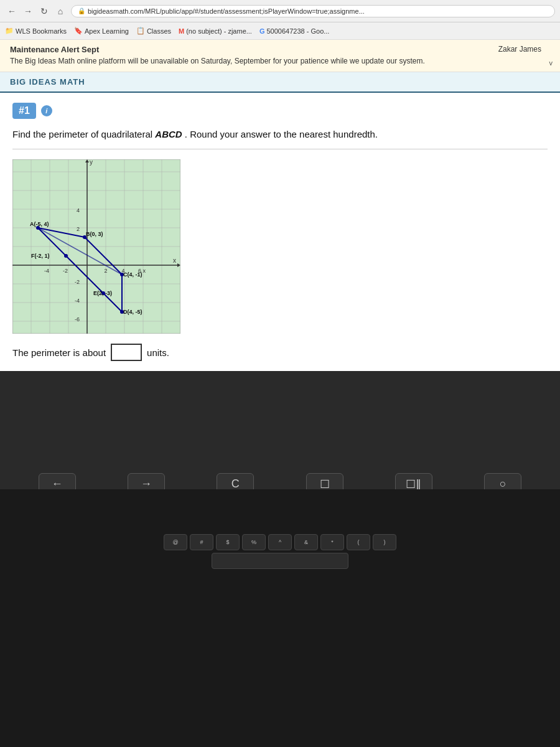 This screenshot has width=560, height=747. Describe the element at coordinates (168, 134) in the screenshot. I see `math-label-abcd: ABCD` at that location.